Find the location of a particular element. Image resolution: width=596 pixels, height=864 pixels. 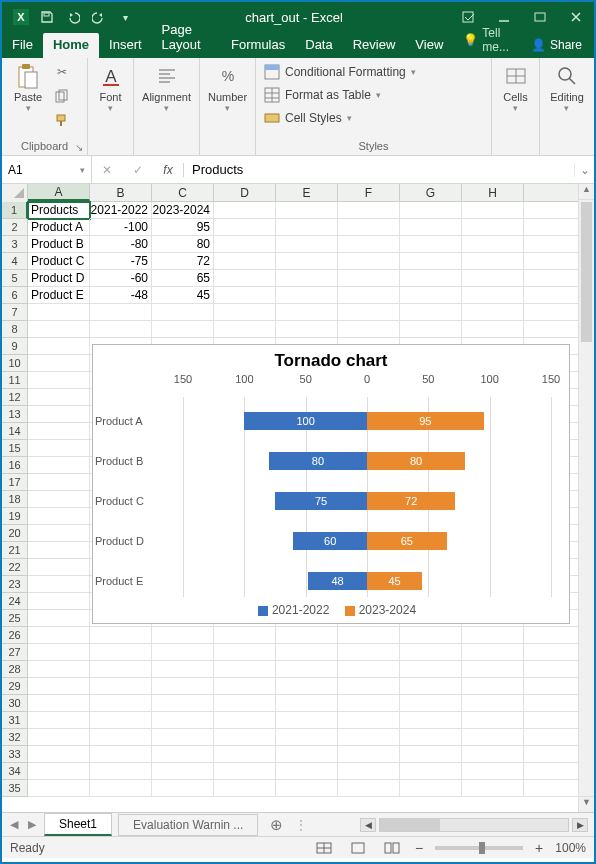

row-header: 12 is located at coordinates (15, 398).